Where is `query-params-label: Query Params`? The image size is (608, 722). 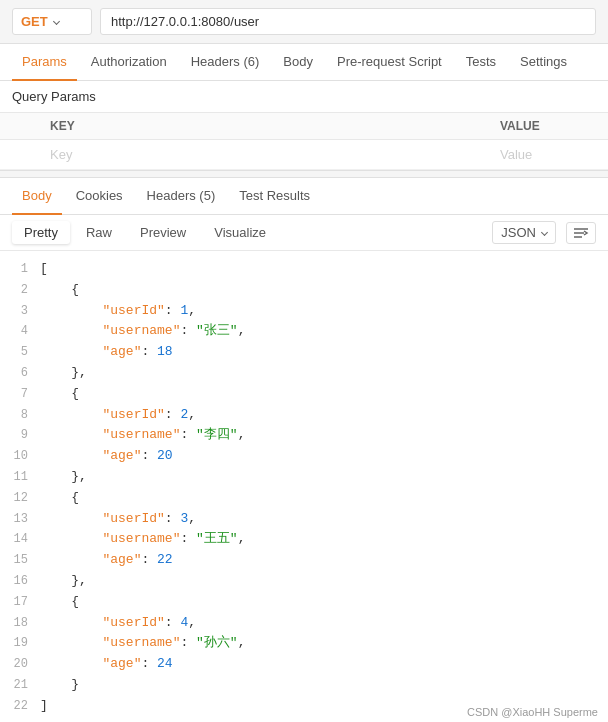 query-params-label: Query Params is located at coordinates (304, 96).